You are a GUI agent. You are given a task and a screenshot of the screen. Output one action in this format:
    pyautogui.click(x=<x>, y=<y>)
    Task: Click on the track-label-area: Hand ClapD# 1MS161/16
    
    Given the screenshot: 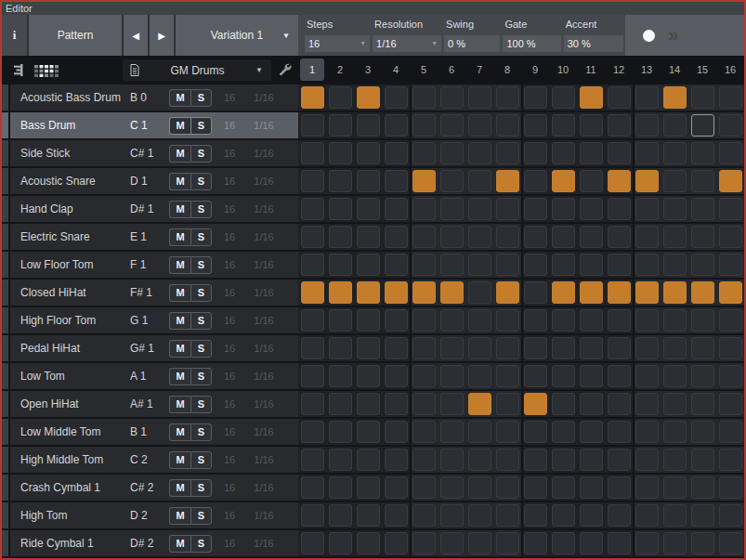 What is the action you would take?
    pyautogui.click(x=154, y=209)
    